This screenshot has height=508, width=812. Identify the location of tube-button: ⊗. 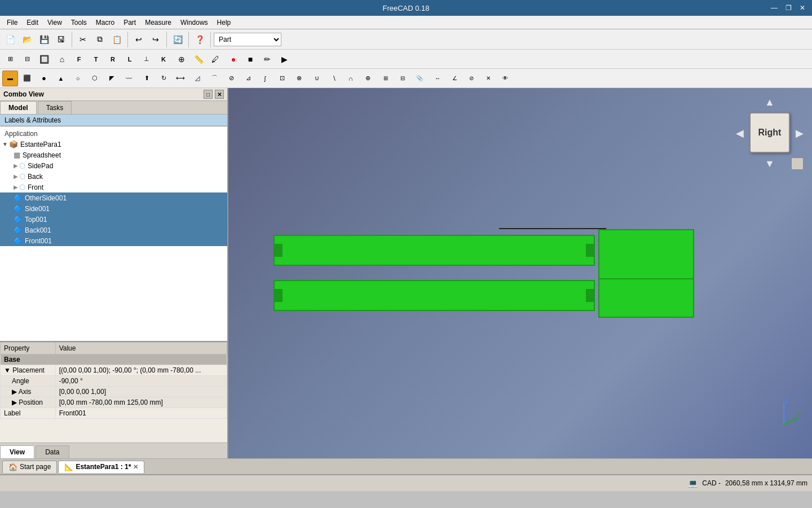
(299, 78).